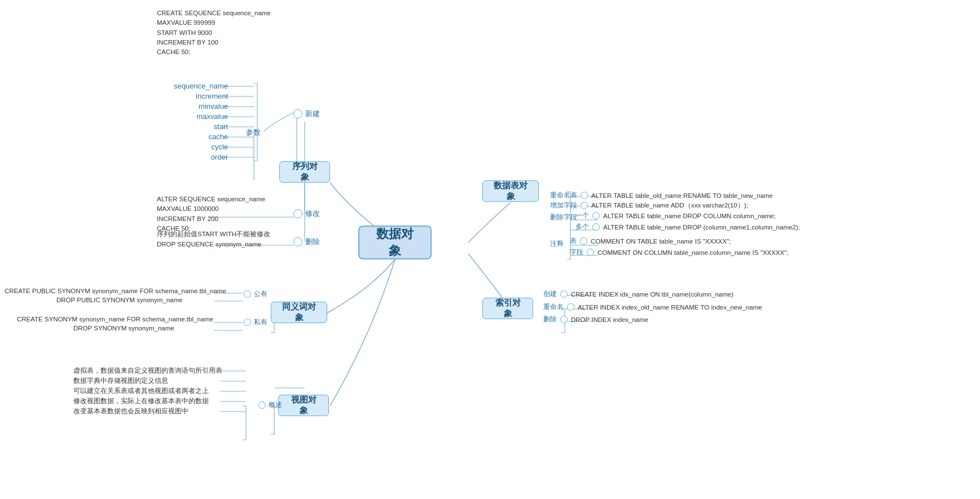 The width and height of the screenshot is (980, 499). Describe the element at coordinates (596, 215) in the screenshot. I see `circle-drop-one` at that location.